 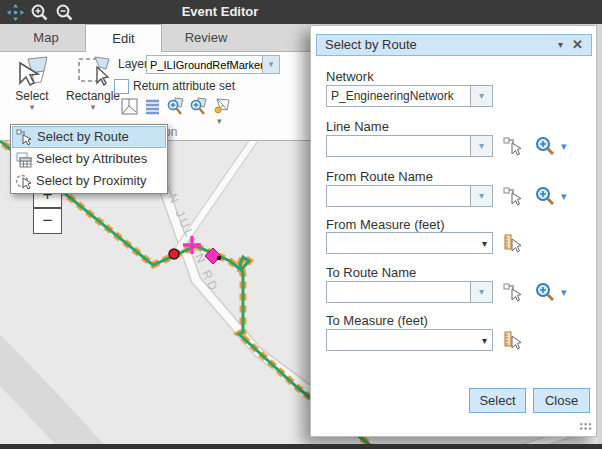 What do you see at coordinates (301, 446) in the screenshot?
I see `window-bottom-edge` at bounding box center [301, 446].